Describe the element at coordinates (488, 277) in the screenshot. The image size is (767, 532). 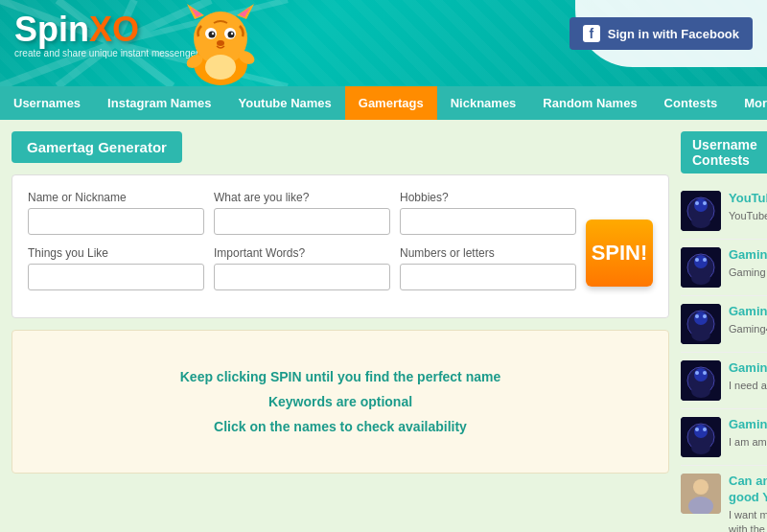
I see `numbers-input` at that location.